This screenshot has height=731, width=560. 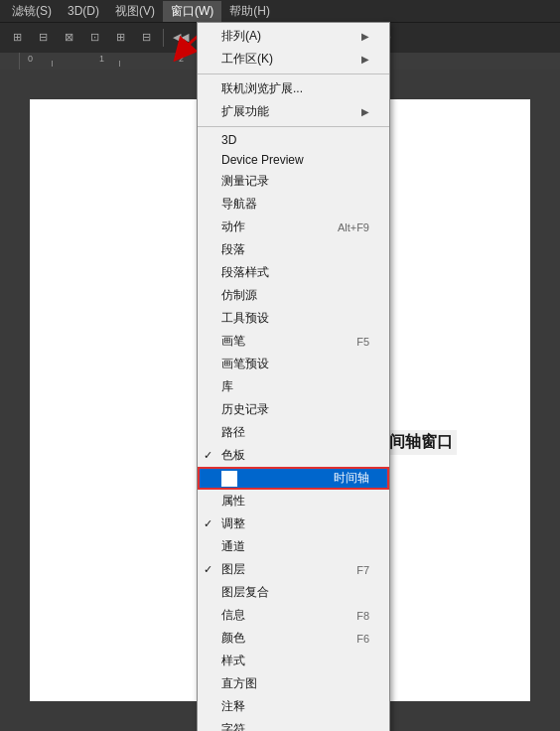 What do you see at coordinates (294, 226) in the screenshot?
I see `menu-item-actions: 动作 Alt+F9` at bounding box center [294, 226].